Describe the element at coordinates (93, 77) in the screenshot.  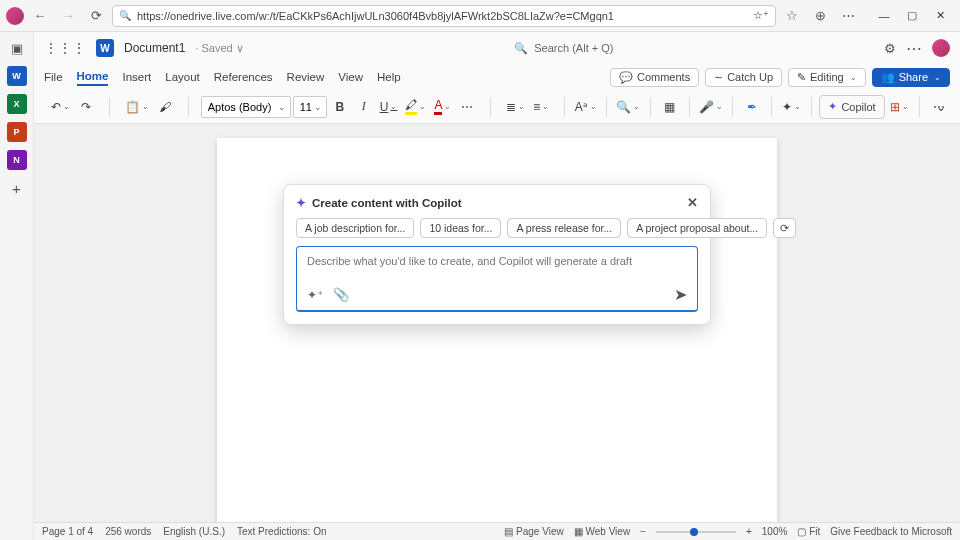
I see `tab-home: Home` at that location.